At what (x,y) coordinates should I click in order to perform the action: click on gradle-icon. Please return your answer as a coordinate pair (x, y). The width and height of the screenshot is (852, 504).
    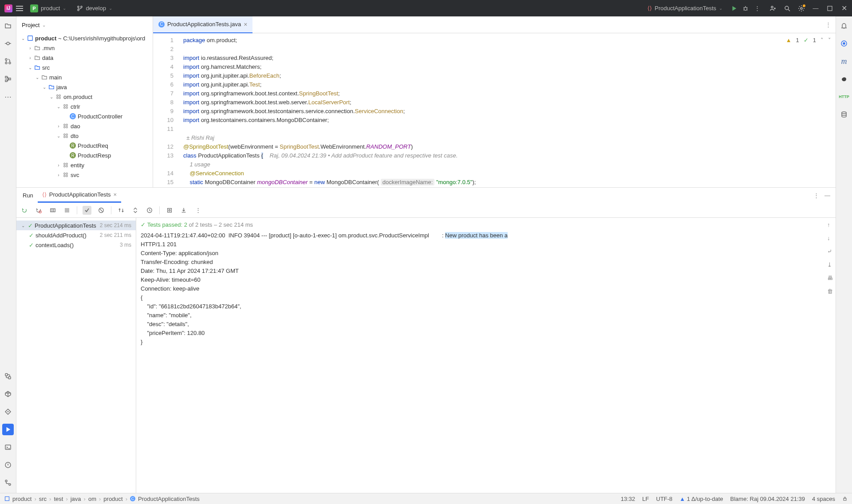
    Looking at the image, I should click on (844, 79).